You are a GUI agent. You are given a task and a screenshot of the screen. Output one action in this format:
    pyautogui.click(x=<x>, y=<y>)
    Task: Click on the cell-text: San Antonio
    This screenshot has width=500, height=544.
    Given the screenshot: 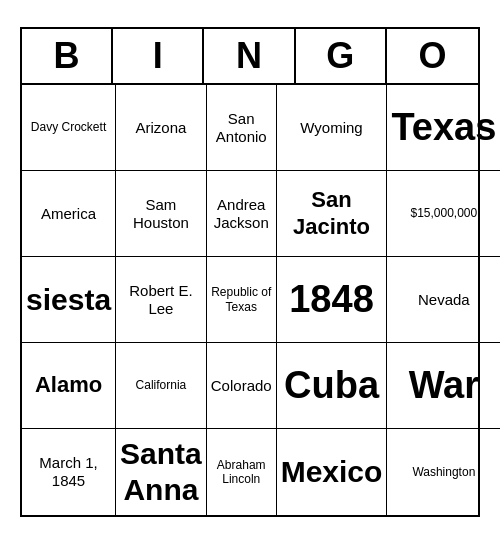 What is the action you would take?
    pyautogui.click(x=242, y=128)
    